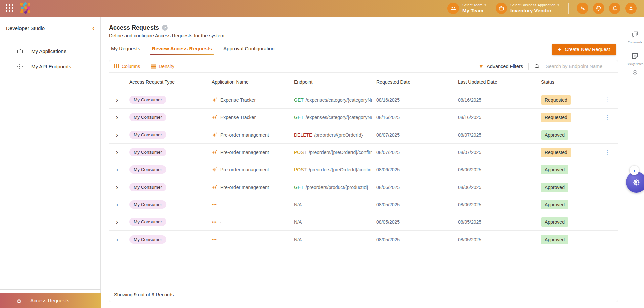 Image resolution: width=644 pixels, height=308 pixels. What do you see at coordinates (20, 66) in the screenshot?
I see `api-endpoints-icon` at bounding box center [20, 66].